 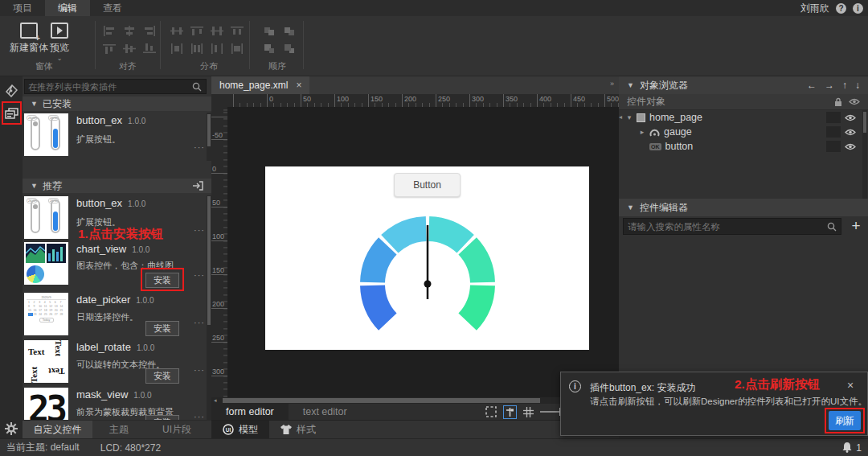 I want to click on object-browser-header: ▼ 对象浏览器 ← → ↑ ↓, so click(x=743, y=85).